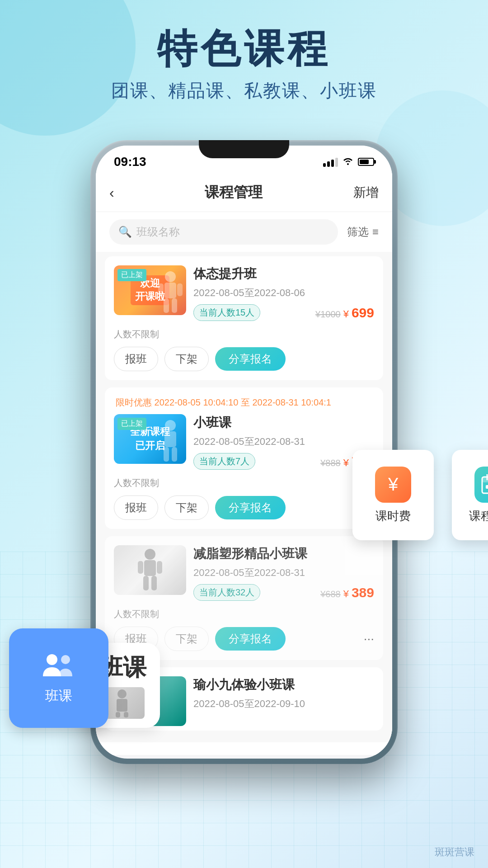  Describe the element at coordinates (331, 463) in the screenshot. I see `price-original-2: ¥888` at that location.